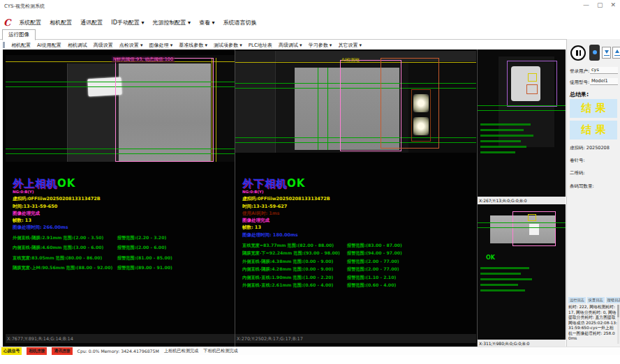 Image resolution: width=620 pixels, height=364 pixels. I want to click on status-bar: 心跳信号 相机连接 通讯连接 Cpu: 0.0% Memory: 3424.41…, so click(310, 351).